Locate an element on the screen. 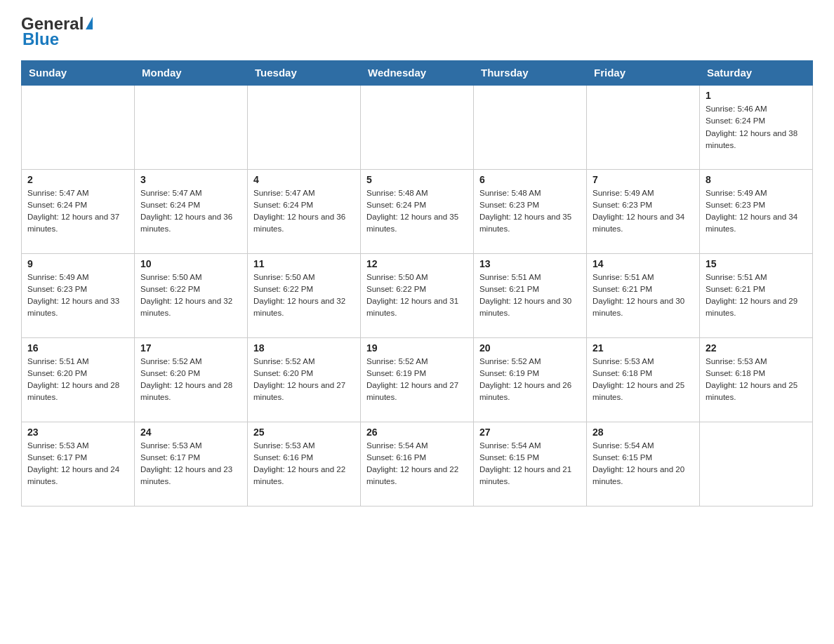  calendar-day: 2Sunrise: 5:47 AM Sunset: 6:24 PM Daylig… is located at coordinates (79, 211).